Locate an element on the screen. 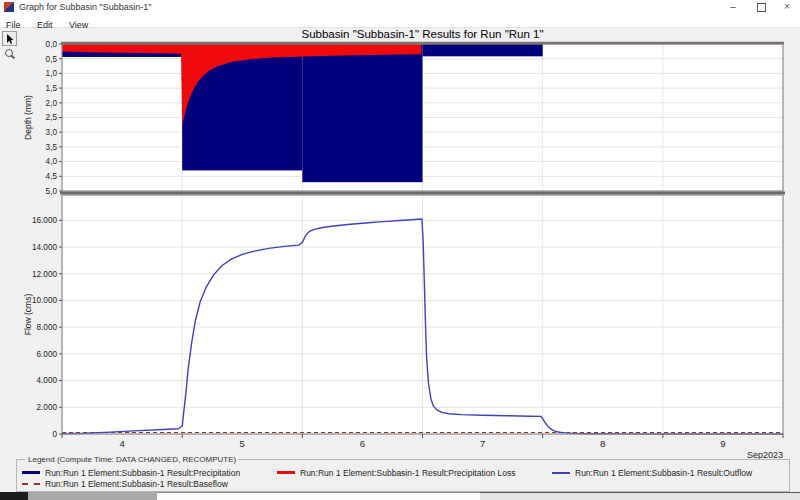 The width and height of the screenshot is (800, 500). outflow-swatch is located at coordinates (561, 473).